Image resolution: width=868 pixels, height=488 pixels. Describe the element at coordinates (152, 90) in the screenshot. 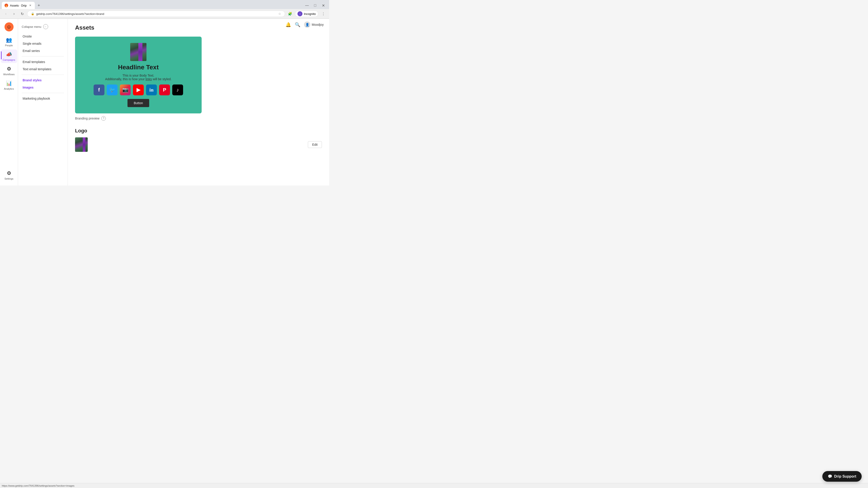

I see `linkedin-icon: in` at that location.